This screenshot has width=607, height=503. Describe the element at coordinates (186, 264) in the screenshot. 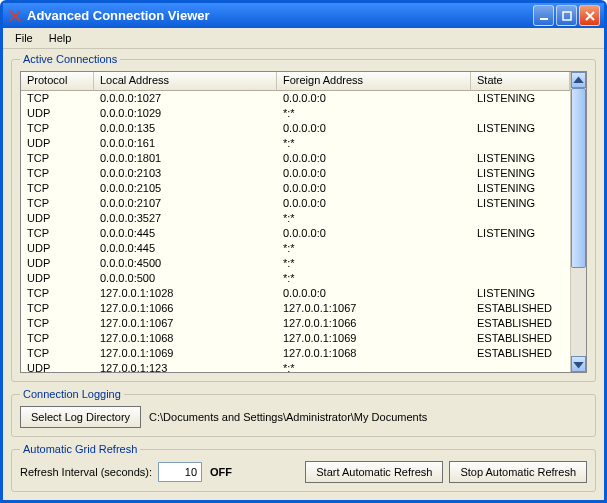

I see `cell-local: 0.0.0.0:4500` at that location.